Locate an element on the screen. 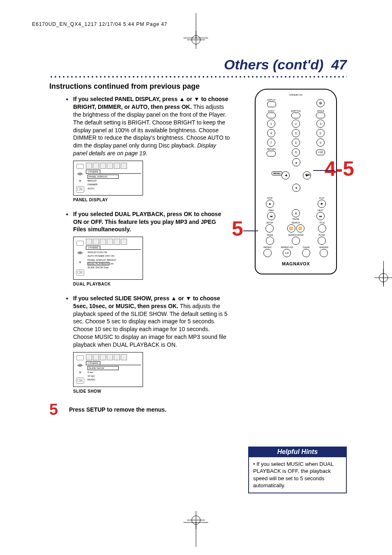 The height and width of the screenshot is (555, 392). caption-slide-show: SLIDE SHOW is located at coordinates (152, 391).